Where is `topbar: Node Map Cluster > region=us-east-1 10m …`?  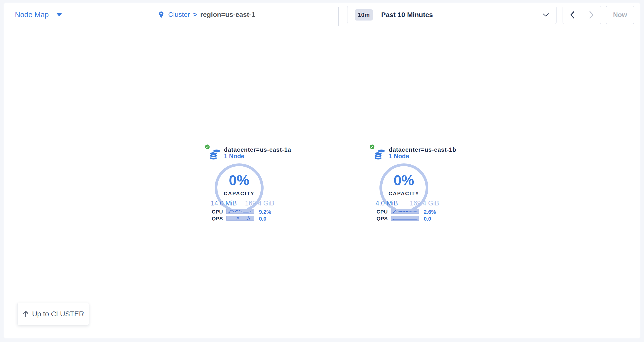 topbar: Node Map Cluster > region=us-east-1 10m … is located at coordinates (322, 15).